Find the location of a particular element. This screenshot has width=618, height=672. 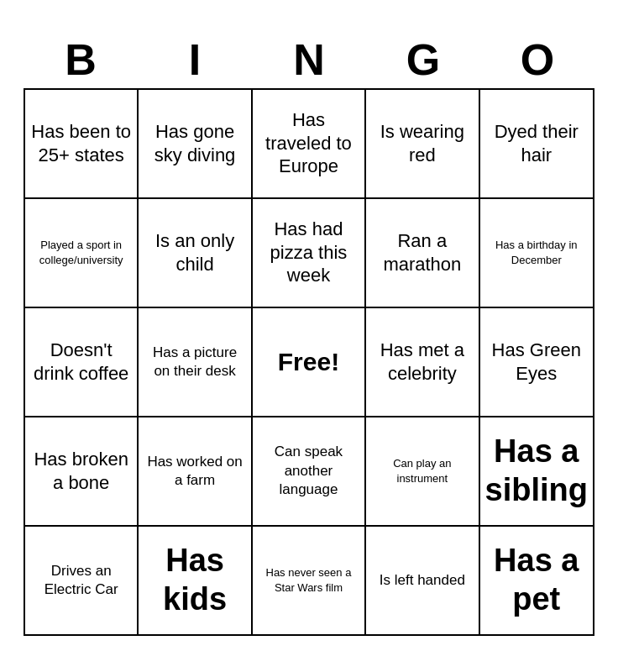

bingo-cell-22: Has never seen a Star Wars film is located at coordinates (309, 581).